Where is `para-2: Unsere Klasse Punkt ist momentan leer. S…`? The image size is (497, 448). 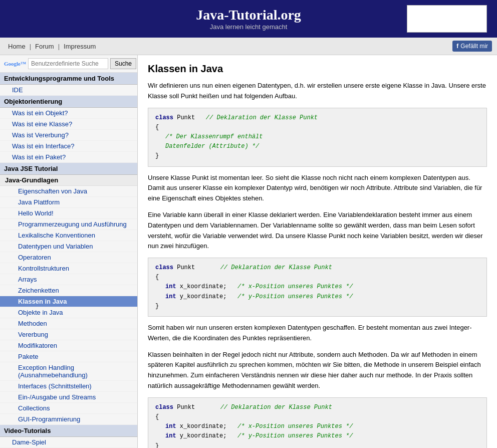
para-2: Unsere Klasse Punkt ist momentan leer. S… is located at coordinates (318, 188).